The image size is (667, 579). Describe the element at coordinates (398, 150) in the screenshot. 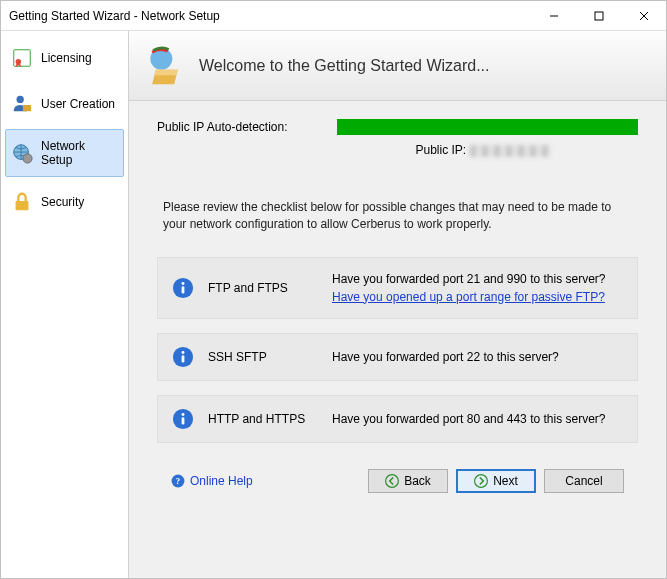

I see `public-ip-line: Public IP:` at that location.